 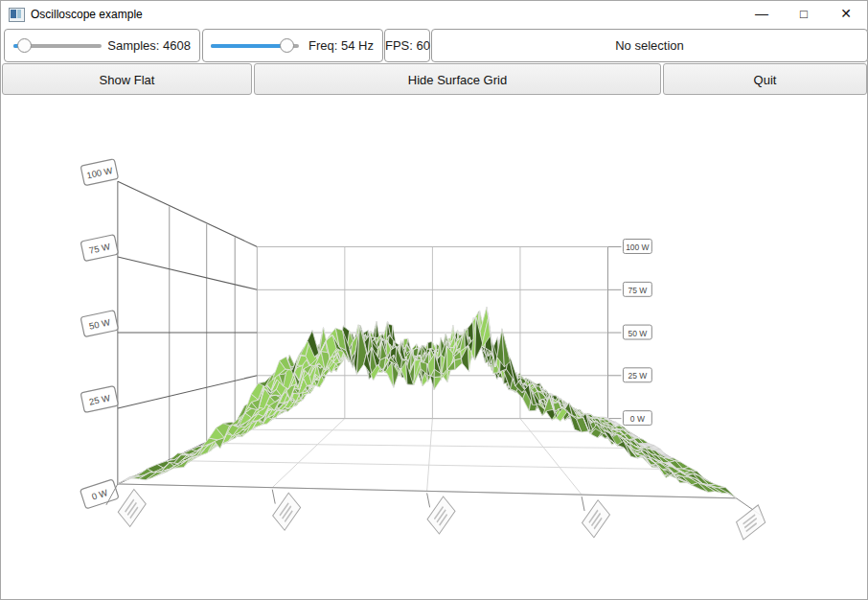 What do you see at coordinates (458, 79) in the screenshot?
I see `hide-surface-grid-button: Hide Surface Grid` at bounding box center [458, 79].